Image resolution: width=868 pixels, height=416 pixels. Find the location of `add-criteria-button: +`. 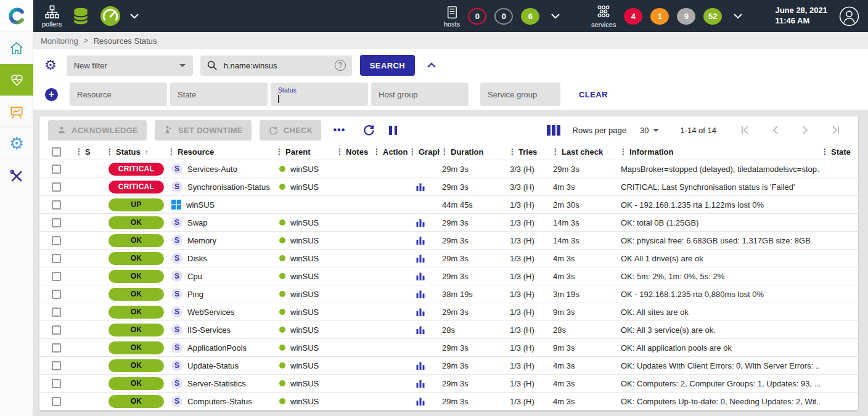

add-criteria-button: + is located at coordinates (52, 95).